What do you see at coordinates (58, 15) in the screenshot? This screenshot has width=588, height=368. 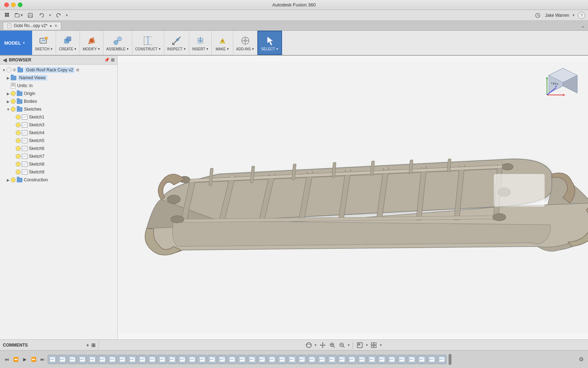 I see `redo-button` at bounding box center [58, 15].